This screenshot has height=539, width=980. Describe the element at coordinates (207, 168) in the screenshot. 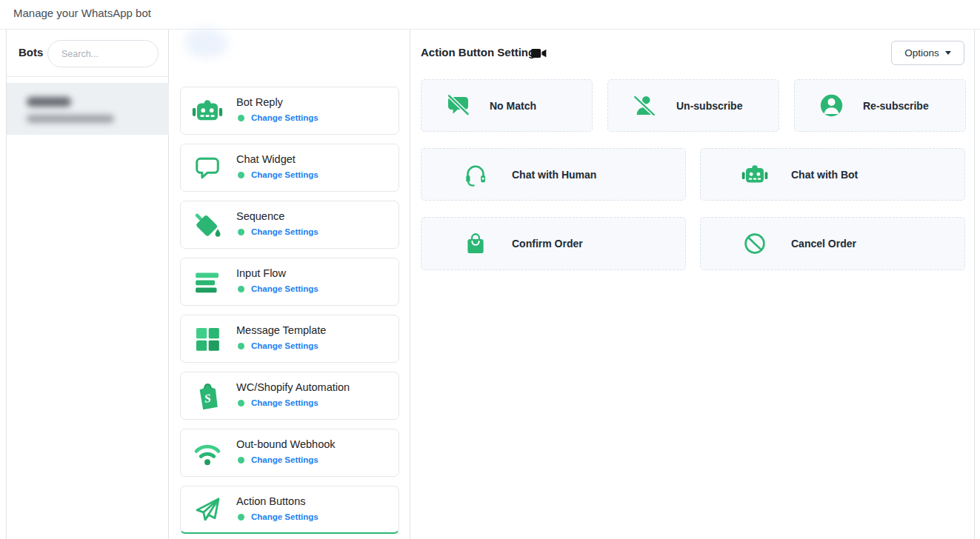

I see `chat-bubble-icon` at that location.